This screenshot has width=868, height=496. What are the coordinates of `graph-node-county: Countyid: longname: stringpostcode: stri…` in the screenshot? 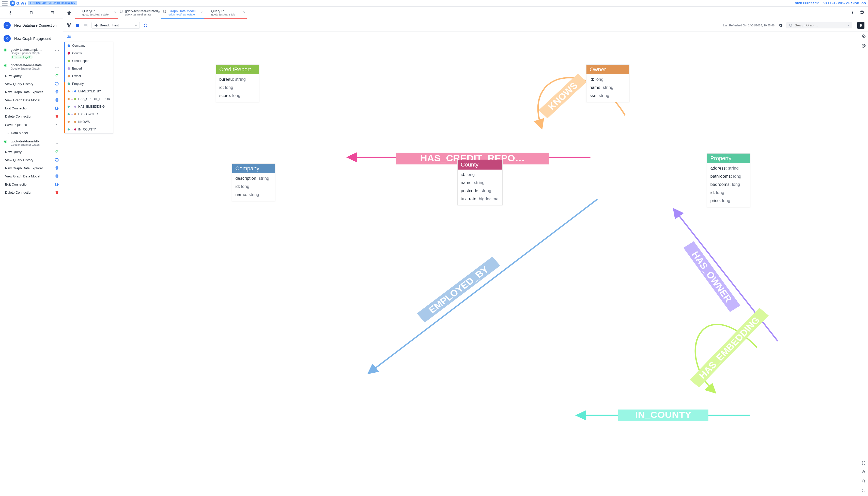 It's located at (480, 183).